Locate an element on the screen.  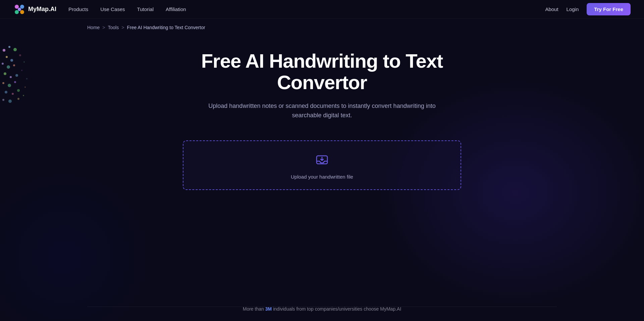
nav-affiliation: Affiliation is located at coordinates (176, 9).